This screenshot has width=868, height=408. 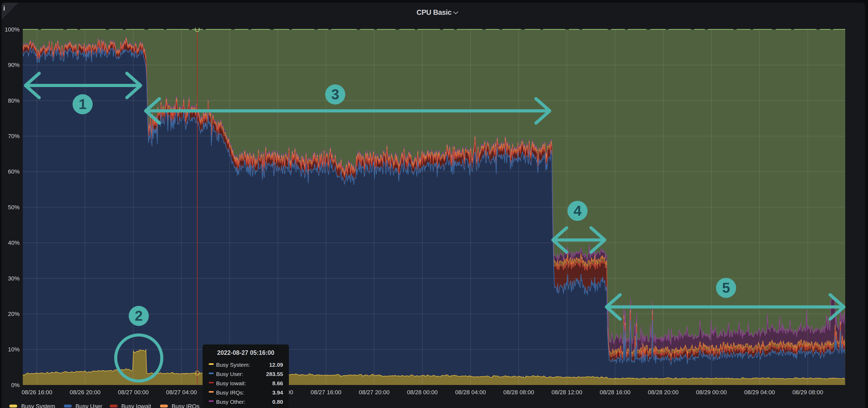 What do you see at coordinates (230, 374) in the screenshot?
I see `svg-text: Busy User:` at bounding box center [230, 374].